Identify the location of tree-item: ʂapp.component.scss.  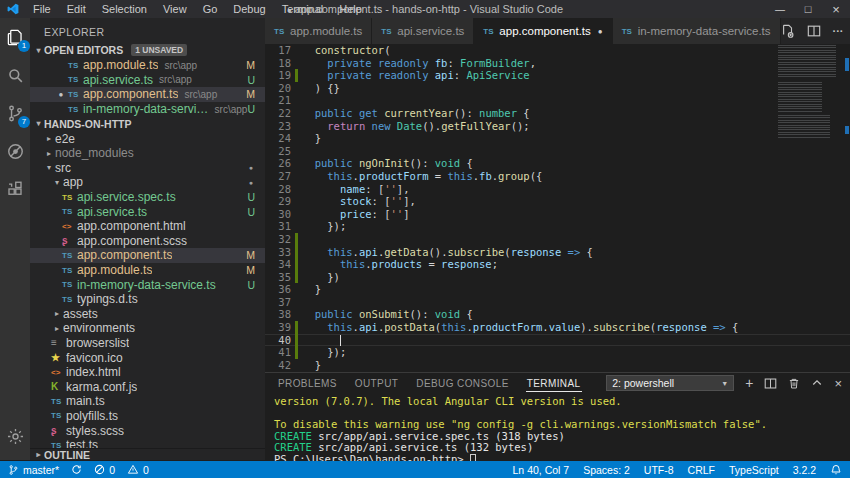
(148, 242).